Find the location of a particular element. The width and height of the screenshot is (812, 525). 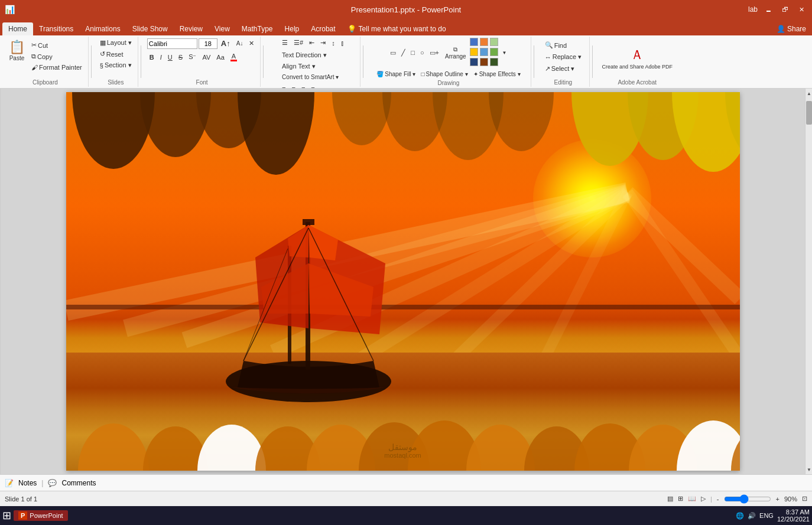

comments-icon: 💬 is located at coordinates (52, 483).